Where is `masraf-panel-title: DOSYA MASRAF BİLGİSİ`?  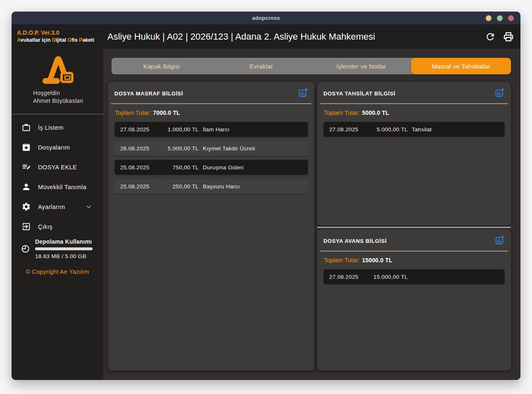
masraf-panel-title: DOSYA MASRAF BİLGİSİ is located at coordinates (149, 93).